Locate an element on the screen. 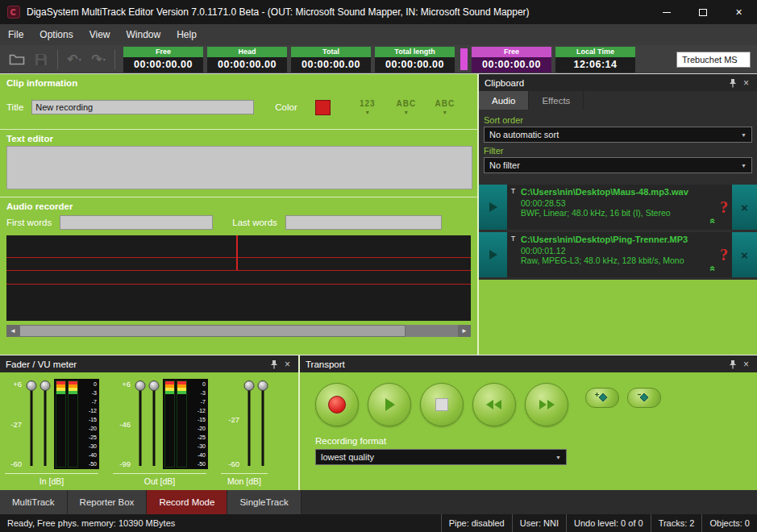  recording-format-group: Recording format lowest quality ▼ is located at coordinates (536, 451).